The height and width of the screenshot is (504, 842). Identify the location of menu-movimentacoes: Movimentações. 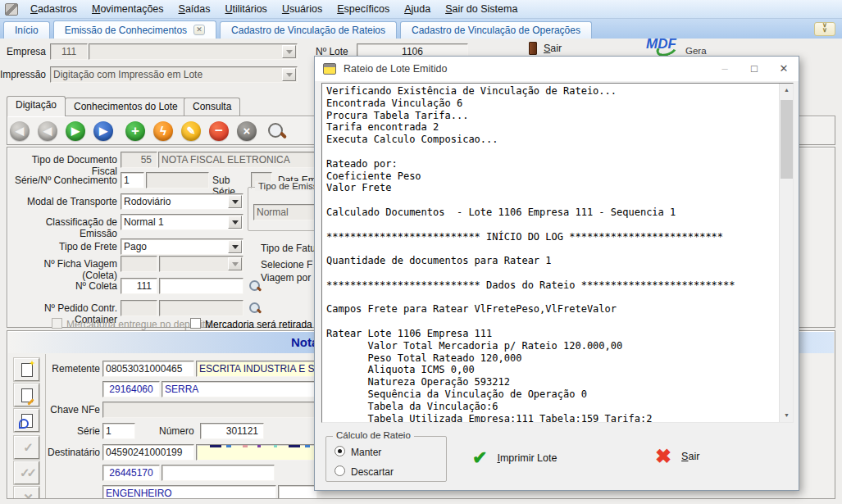
(128, 9).